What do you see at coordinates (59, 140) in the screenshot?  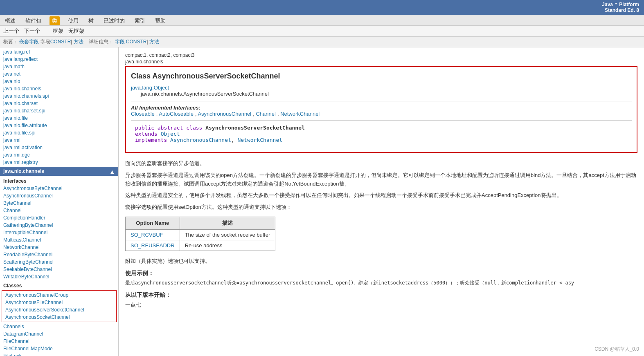 I see `sidebar-item-java-rmi: java.rmi` at bounding box center [59, 140].